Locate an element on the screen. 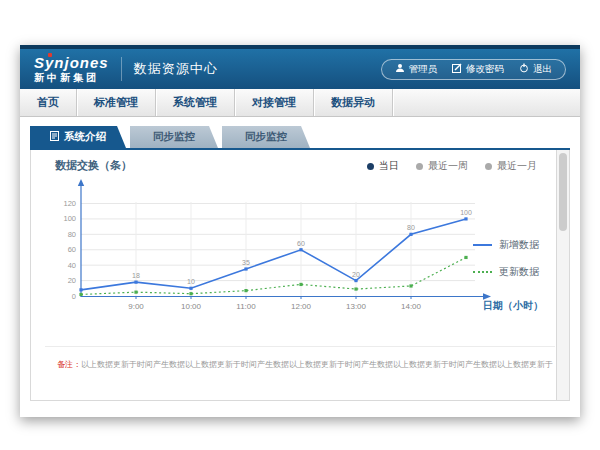 The width and height of the screenshot is (600, 450). user-icon is located at coordinates (400, 69).